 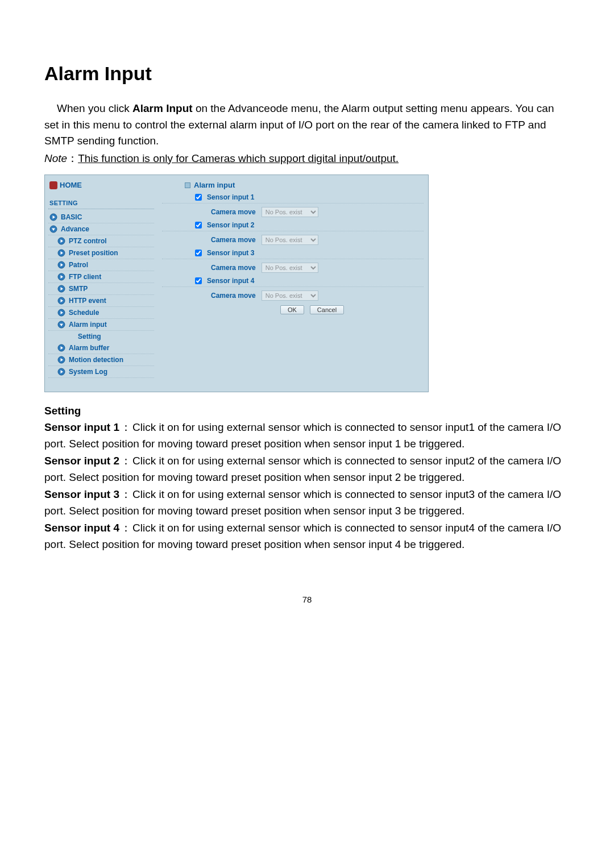 What do you see at coordinates (82, 460) in the screenshot?
I see `desc-sensor-input-2-name: Sensor input 2` at bounding box center [82, 460].